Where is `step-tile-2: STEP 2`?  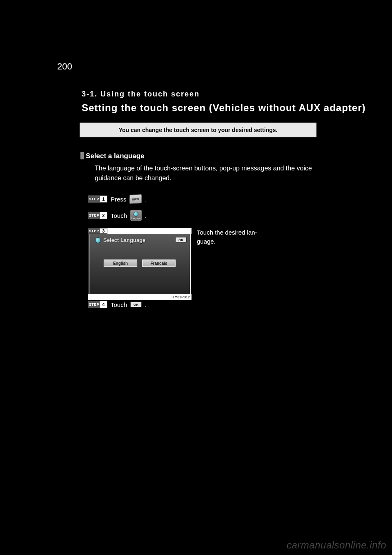 step-tile-2: STEP 2 is located at coordinates (98, 215).